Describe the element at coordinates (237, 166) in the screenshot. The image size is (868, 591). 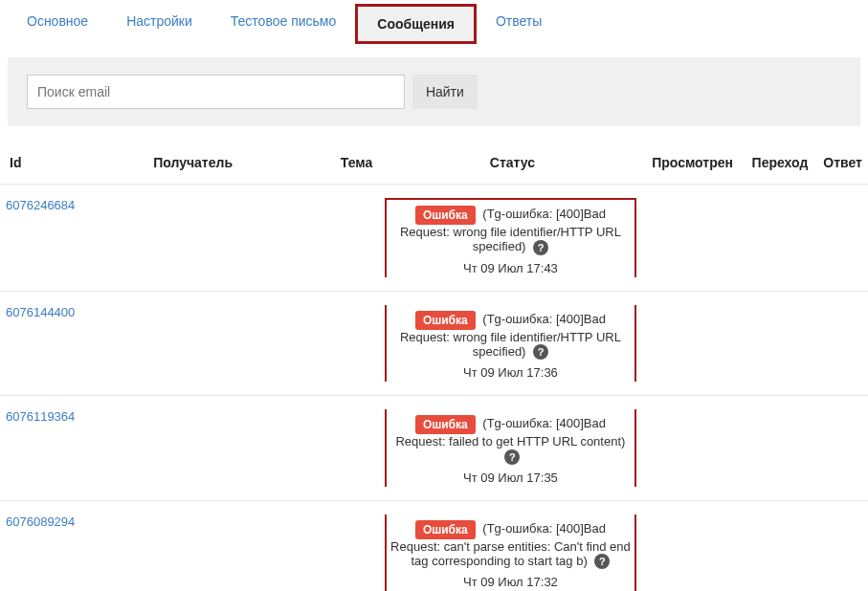
I see `col-header-recipient: Получатель` at that location.